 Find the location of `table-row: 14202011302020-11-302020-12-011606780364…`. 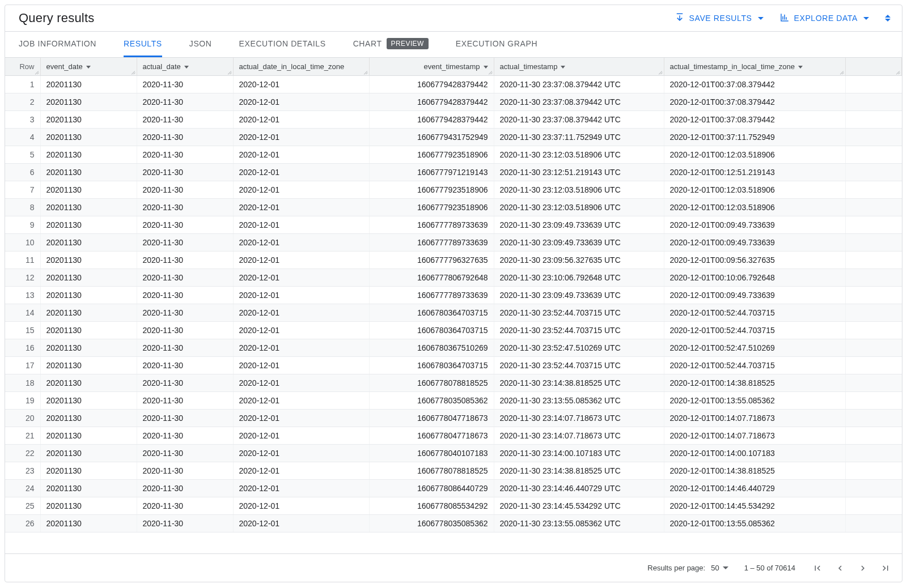

table-row: 14202011302020-11-302020-12-011606780364… is located at coordinates (454, 313).